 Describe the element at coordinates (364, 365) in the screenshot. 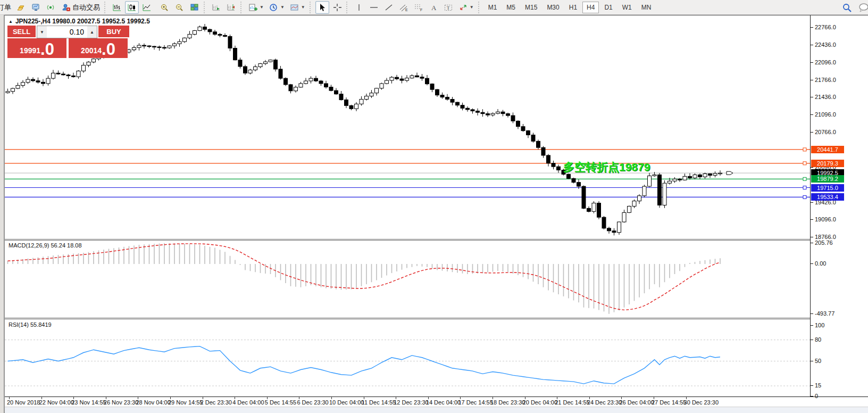

I see `rsi-line` at that location.